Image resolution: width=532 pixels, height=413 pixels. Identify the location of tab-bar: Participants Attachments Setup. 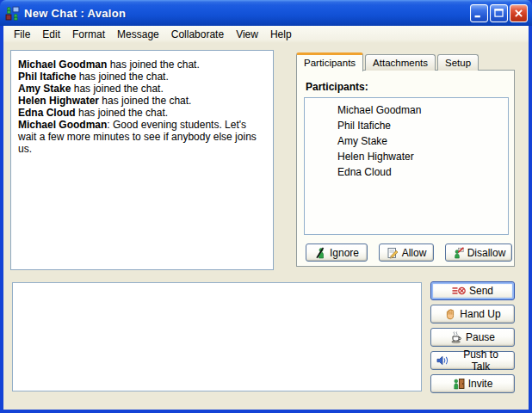
(388, 61).